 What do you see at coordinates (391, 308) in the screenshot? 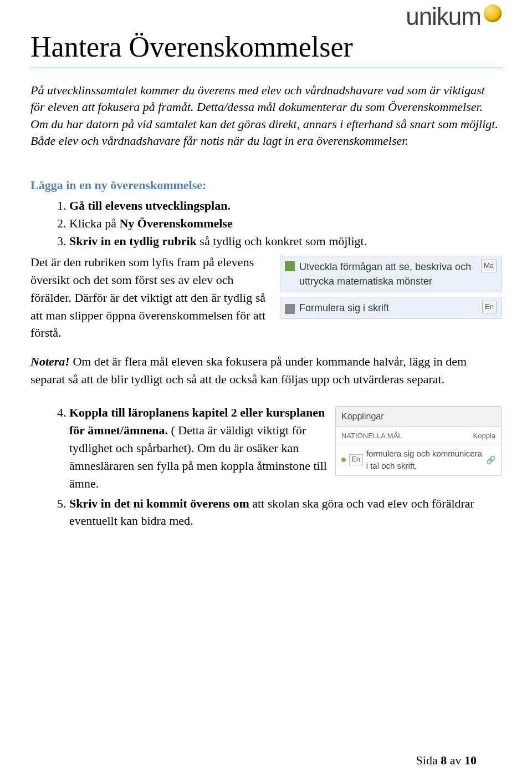
I see `snippet-row: Formulera sig i skrift En` at bounding box center [391, 308].